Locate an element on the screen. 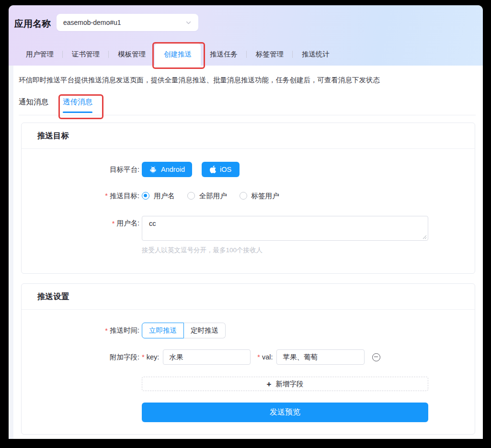  apple-icon is located at coordinates (213, 169).